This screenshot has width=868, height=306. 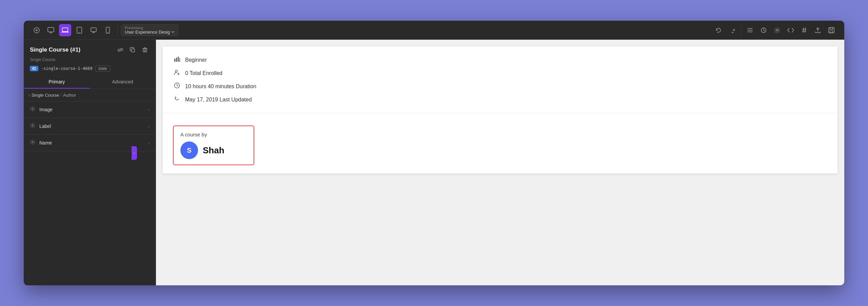 I want to click on stat-row-updated: May 17, 2019 Last Updated, so click(x=500, y=100).